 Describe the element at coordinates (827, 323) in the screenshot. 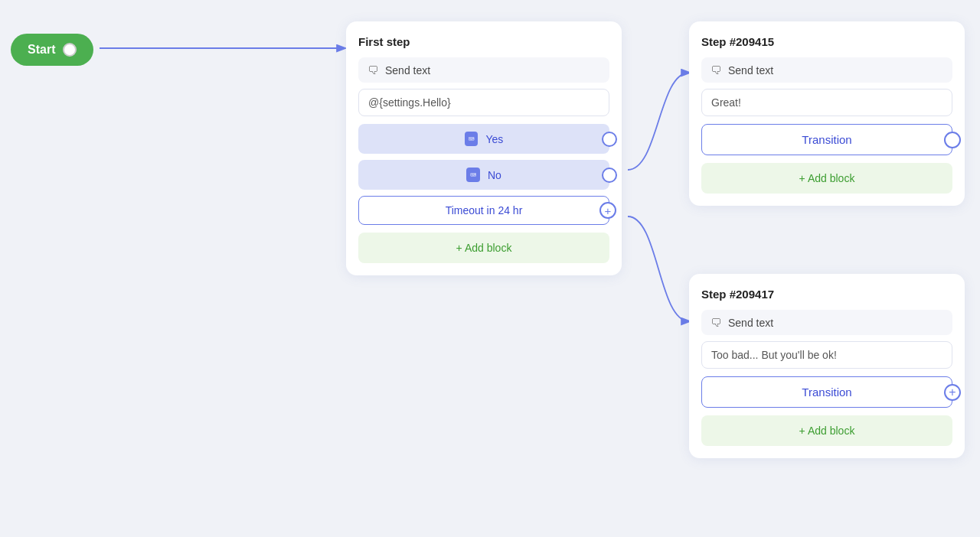

I see `step-209417-send-text-block: 🗨 Send text` at that location.